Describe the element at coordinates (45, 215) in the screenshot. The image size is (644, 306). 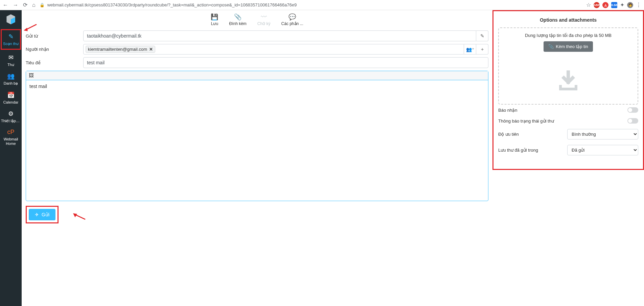
I see `send-label: Gửi` at that location.